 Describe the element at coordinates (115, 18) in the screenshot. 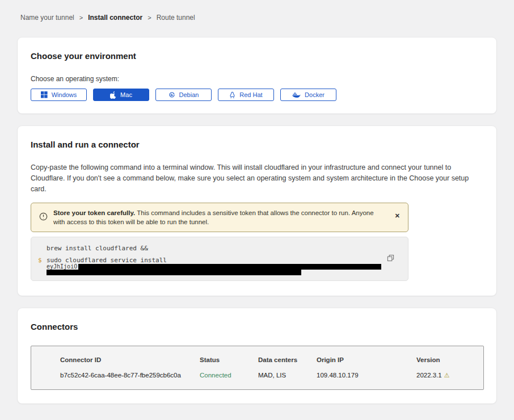

I see `breadcrumb-install-connector: Install connector` at that location.